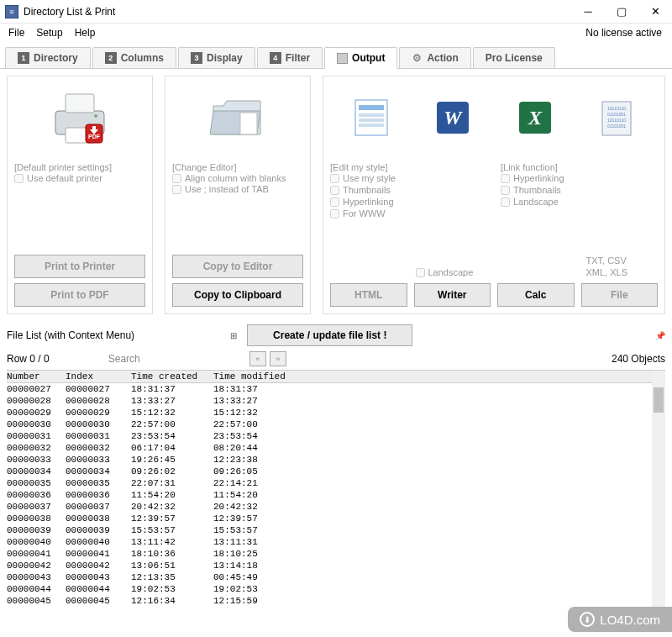 The image size is (672, 637). I want to click on file-list-columns: NumberIndexTime createdTime modified, so click(336, 376).